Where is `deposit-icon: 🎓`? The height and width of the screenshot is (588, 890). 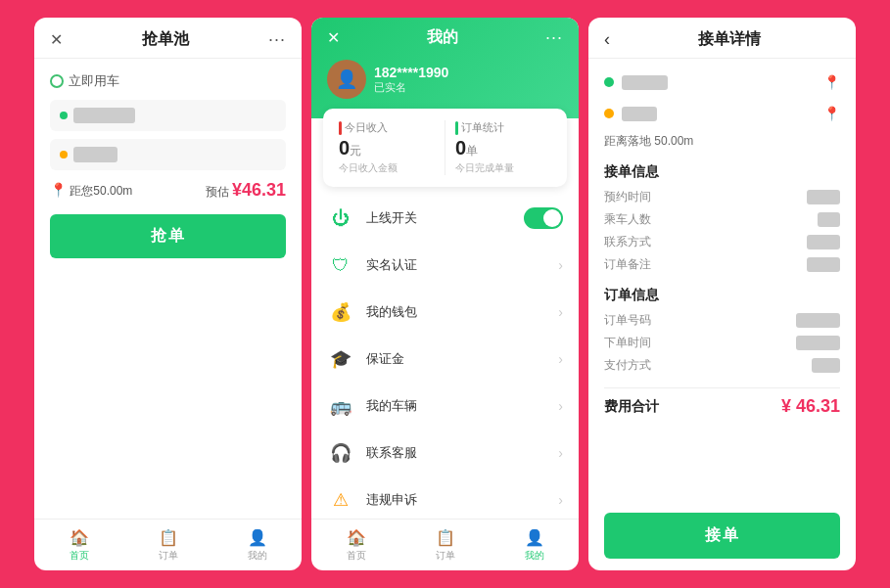 deposit-icon: 🎓 is located at coordinates (341, 359).